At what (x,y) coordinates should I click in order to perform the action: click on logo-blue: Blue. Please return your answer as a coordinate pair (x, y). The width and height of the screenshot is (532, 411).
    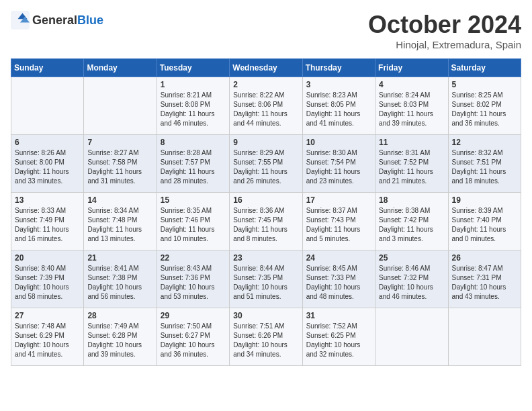
    Looking at the image, I should click on (90, 20).